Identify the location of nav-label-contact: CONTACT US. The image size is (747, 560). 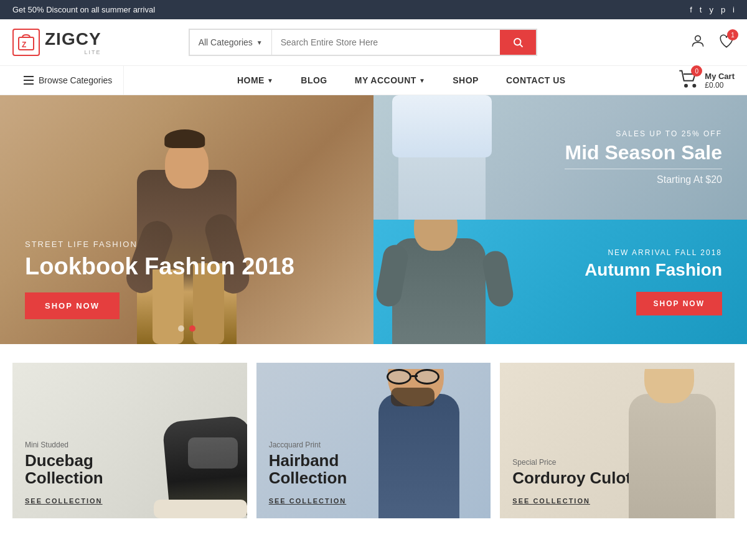
(536, 80).